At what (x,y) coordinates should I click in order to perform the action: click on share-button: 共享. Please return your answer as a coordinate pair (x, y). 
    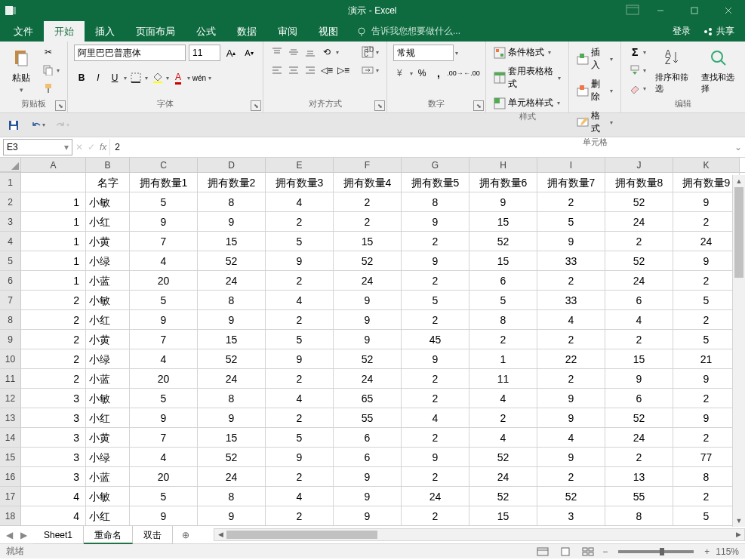
    Looking at the image, I should click on (719, 32).